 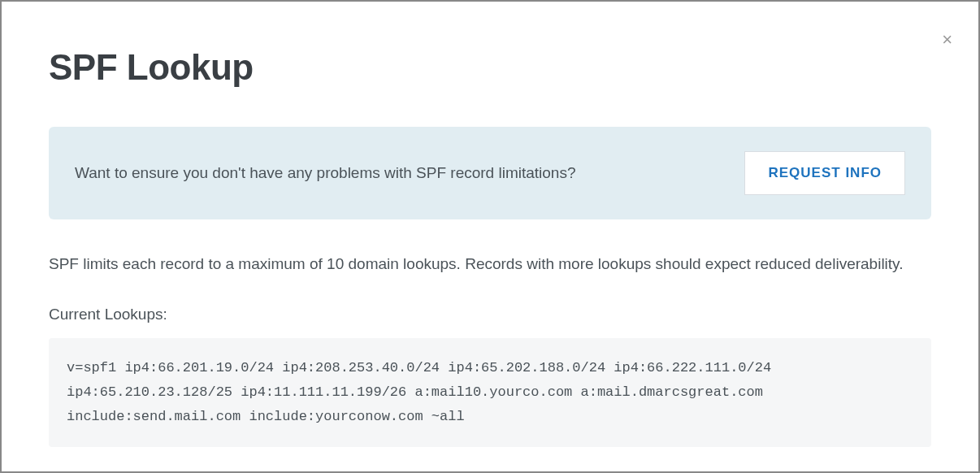 What do you see at coordinates (490, 315) in the screenshot?
I see `current-lookups-label: Current Lookups:` at bounding box center [490, 315].